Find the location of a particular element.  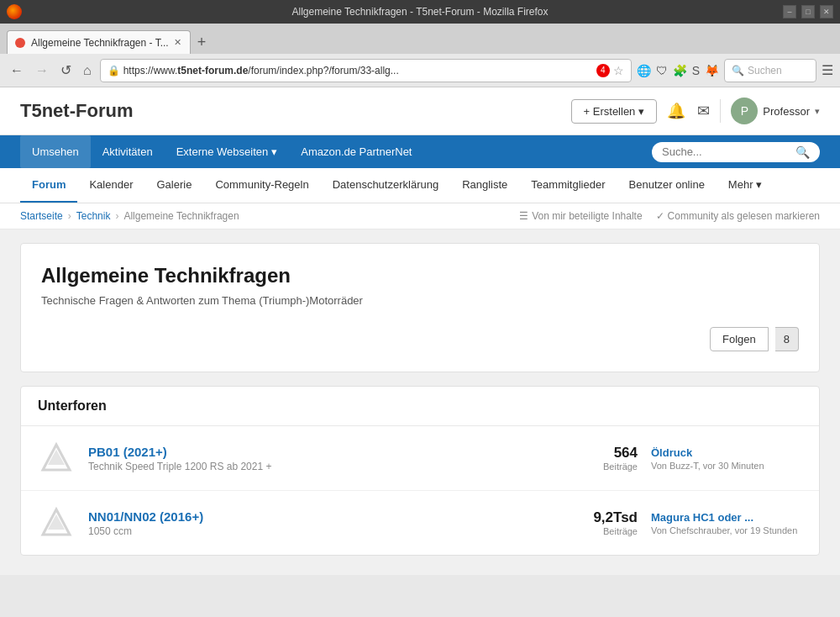

site-logo: T5net-Forum is located at coordinates (76, 111).